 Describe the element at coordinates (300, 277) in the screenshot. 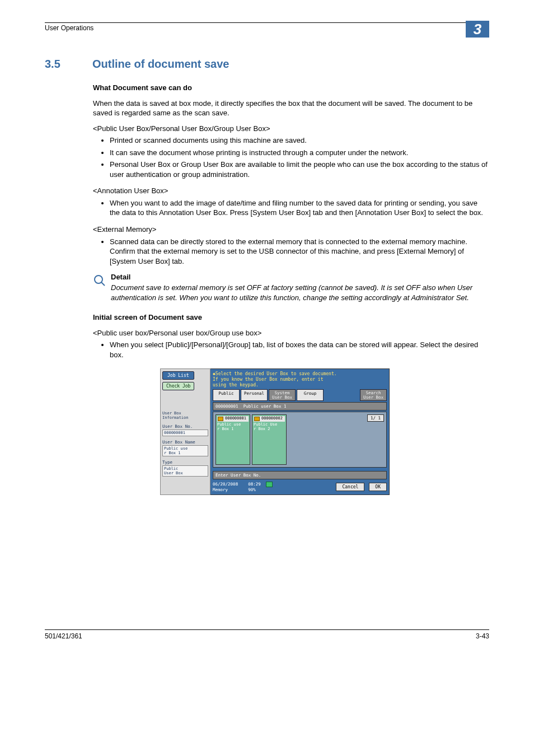

I see `detail-label: Detail` at that location.